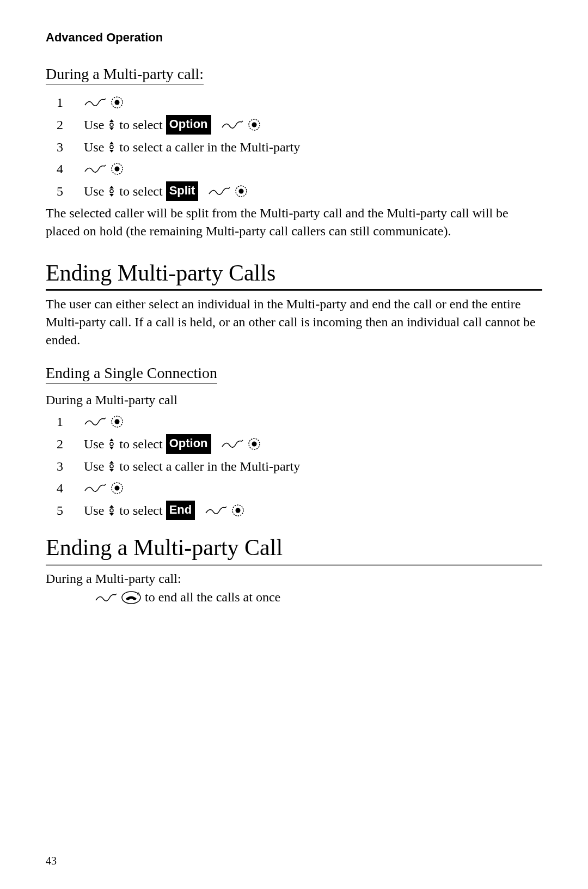 This screenshot has height=889, width=588. What do you see at coordinates (294, 466) in the screenshot?
I see `steps-list-2: 1 2 Use to select Option 3 Use to select…` at bounding box center [294, 466].